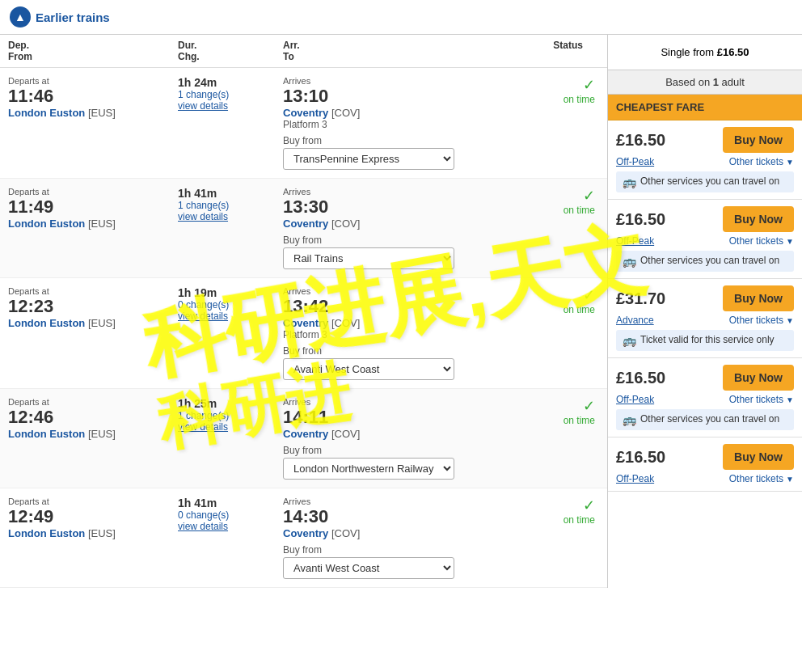 This screenshot has height=672, width=802. I want to click on top-bar: ▲ Earlier trains, so click(401, 18).